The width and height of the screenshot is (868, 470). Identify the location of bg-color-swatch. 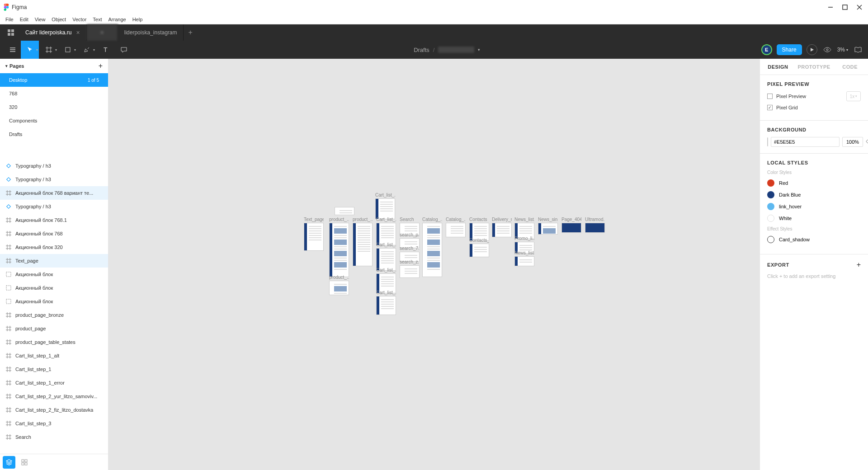
(768, 142).